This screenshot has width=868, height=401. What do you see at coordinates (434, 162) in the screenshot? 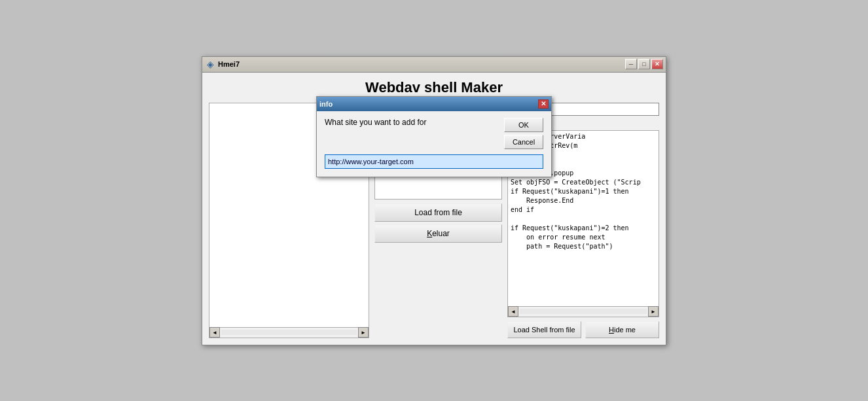
I see `dialog-url-input` at bounding box center [434, 162].